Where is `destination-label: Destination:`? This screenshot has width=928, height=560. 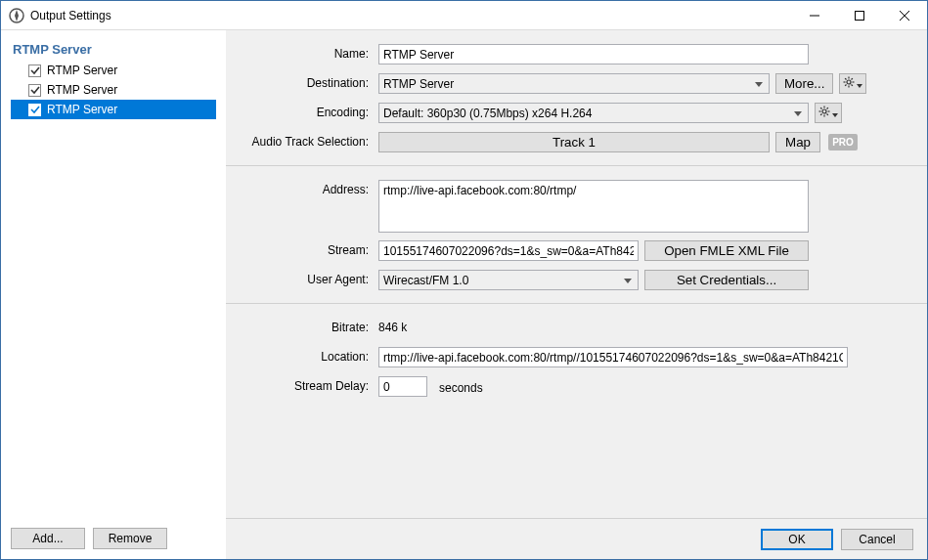 destination-label: Destination: is located at coordinates (310, 82).